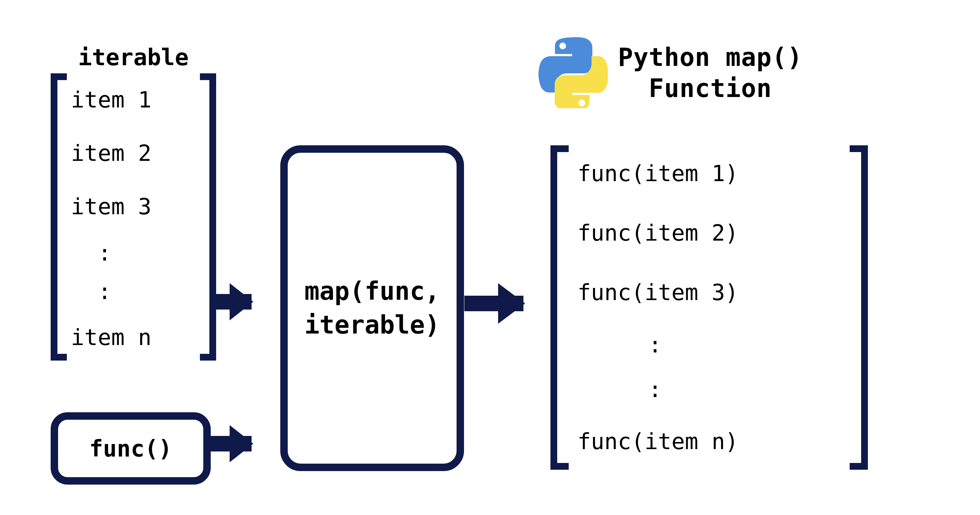 The height and width of the screenshot is (515, 980). I want to click on output-item: func(item 2), so click(709, 233).